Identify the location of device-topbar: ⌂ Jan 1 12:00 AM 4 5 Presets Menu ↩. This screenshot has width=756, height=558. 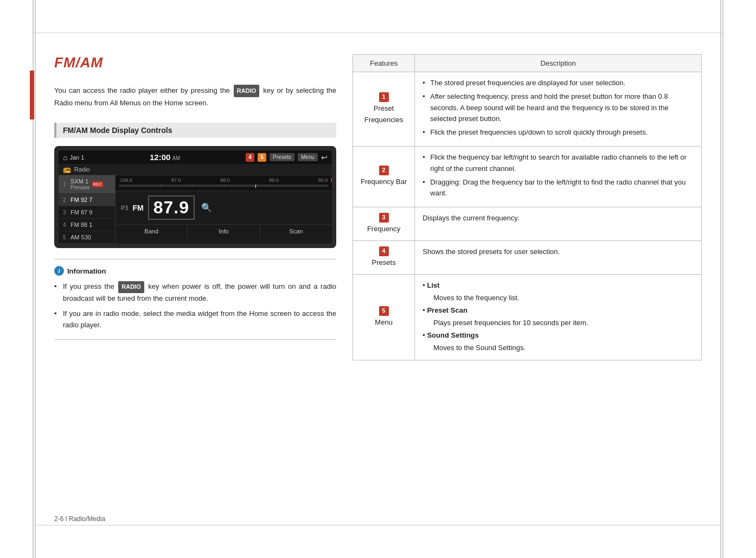
(195, 157).